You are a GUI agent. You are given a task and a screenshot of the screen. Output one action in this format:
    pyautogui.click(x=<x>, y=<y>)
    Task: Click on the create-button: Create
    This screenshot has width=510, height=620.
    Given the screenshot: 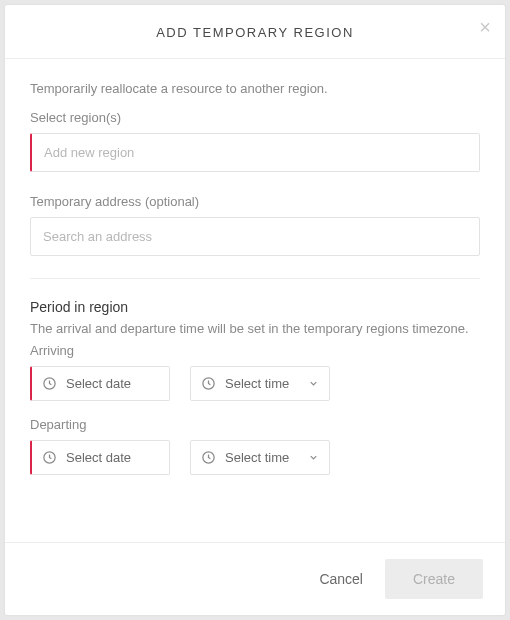 What is the action you would take?
    pyautogui.click(x=434, y=579)
    